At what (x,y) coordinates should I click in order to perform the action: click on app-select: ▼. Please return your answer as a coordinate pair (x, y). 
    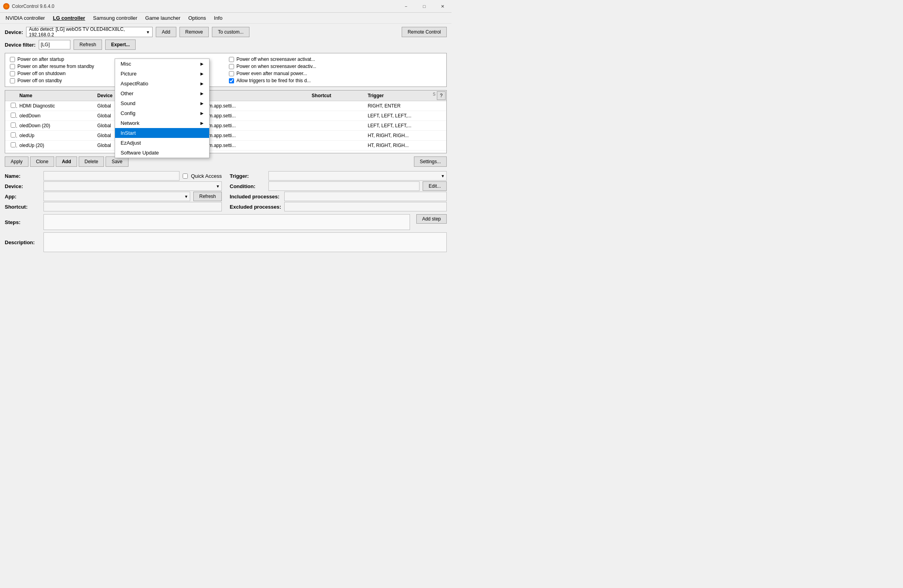
    Looking at the image, I should click on (117, 196).